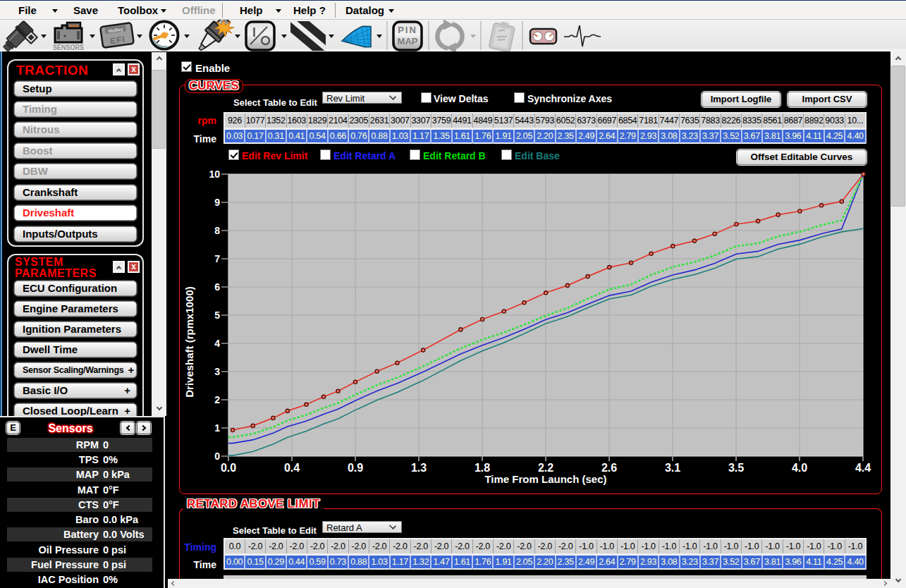  What do you see at coordinates (419, 468) in the screenshot?
I see `svg-text: 1.3` at bounding box center [419, 468].